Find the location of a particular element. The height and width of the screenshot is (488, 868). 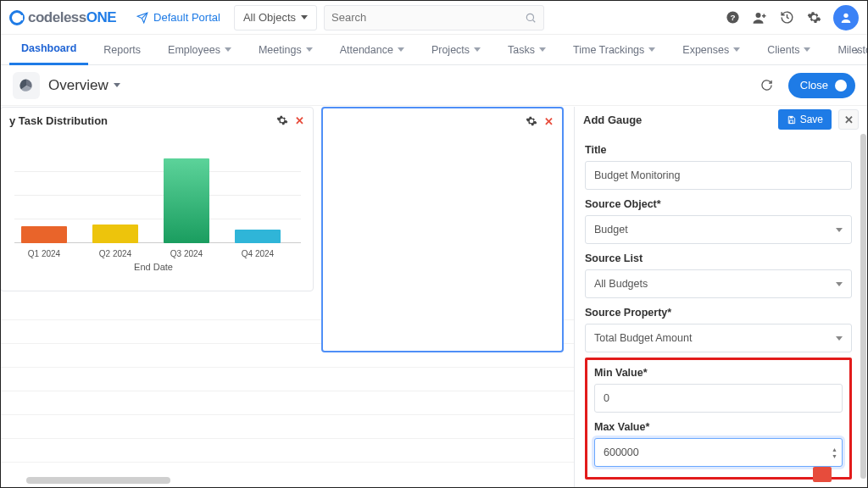

bar-q4-2024 is located at coordinates (258, 236).